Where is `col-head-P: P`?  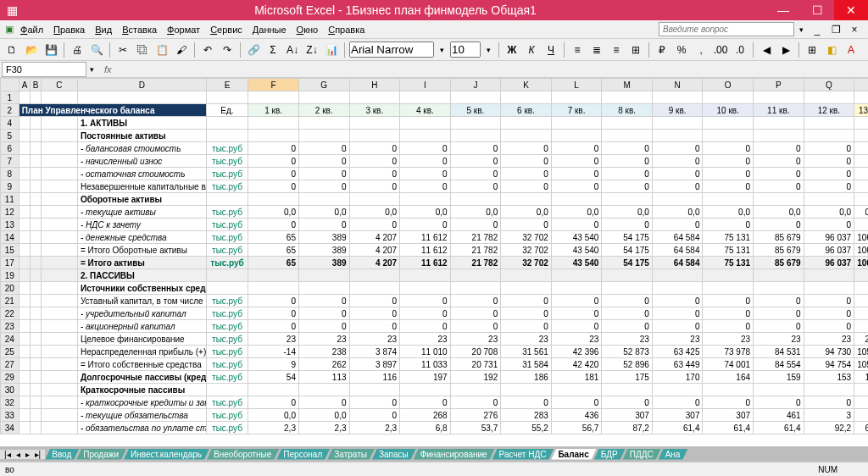 col-head-P: P is located at coordinates (779, 85).